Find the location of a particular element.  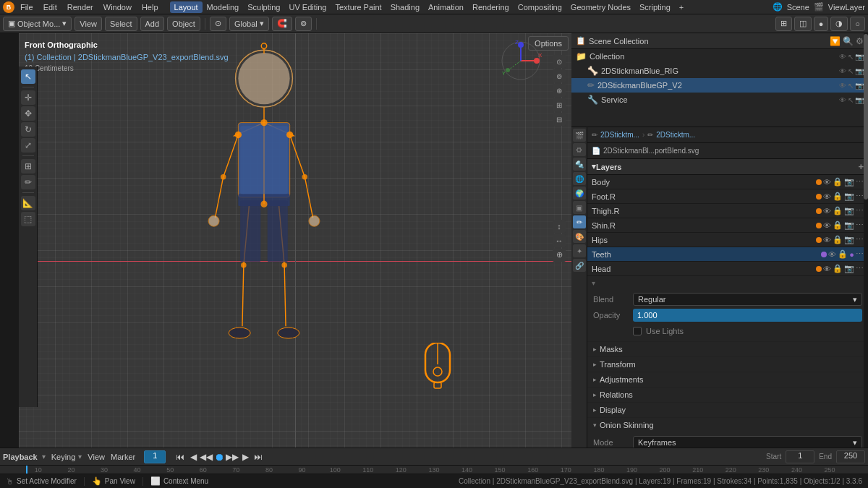

outliner-filter-icon: 🔽 is located at coordinates (835, 41).